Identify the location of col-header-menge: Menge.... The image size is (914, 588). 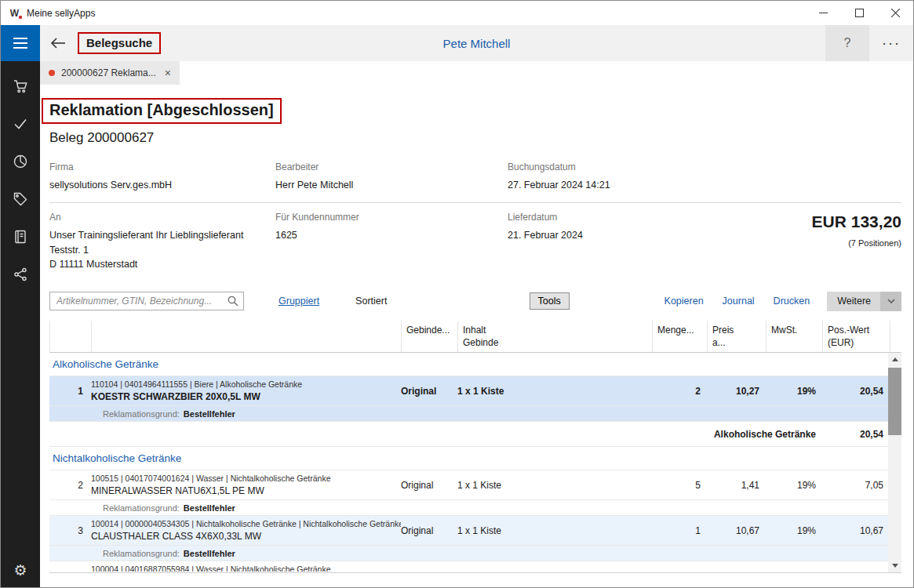
(680, 336).